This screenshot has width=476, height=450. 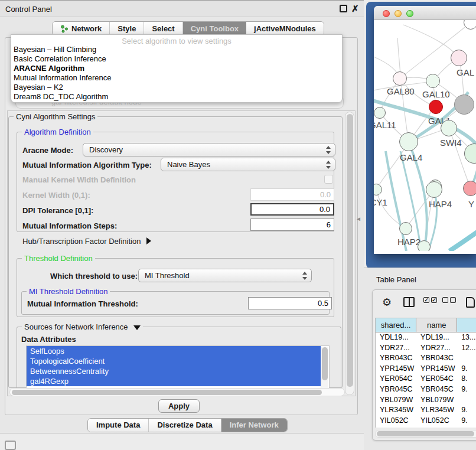 I want to click on mi-threshold-label: Mutual Information Threshold:, so click(x=83, y=304).